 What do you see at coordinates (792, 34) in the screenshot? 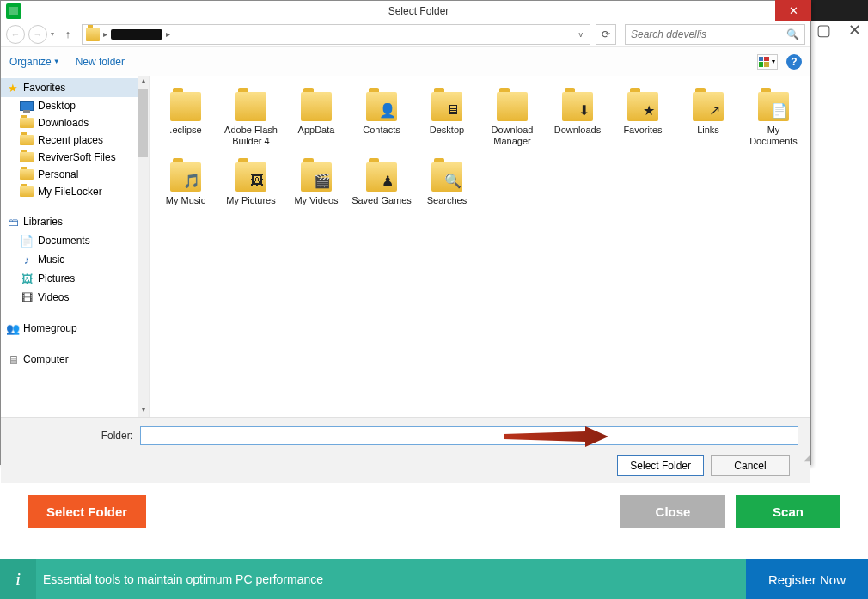
I see `search-icon: 🔍` at bounding box center [792, 34].